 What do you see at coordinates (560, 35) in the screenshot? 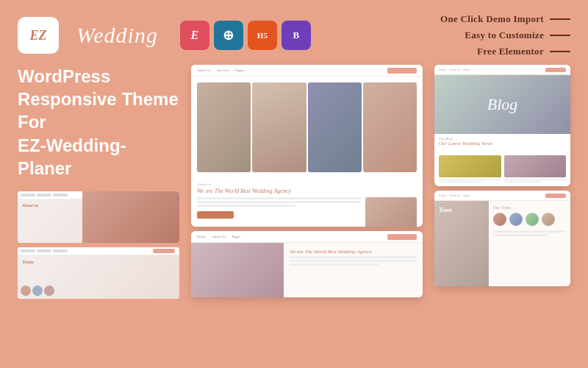
I see `feature-line-customize` at bounding box center [560, 35].